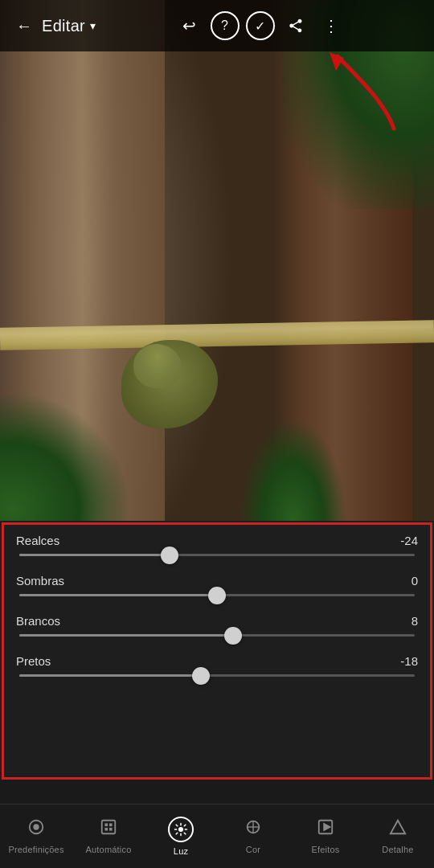  I want to click on help-button: ?, so click(225, 26).